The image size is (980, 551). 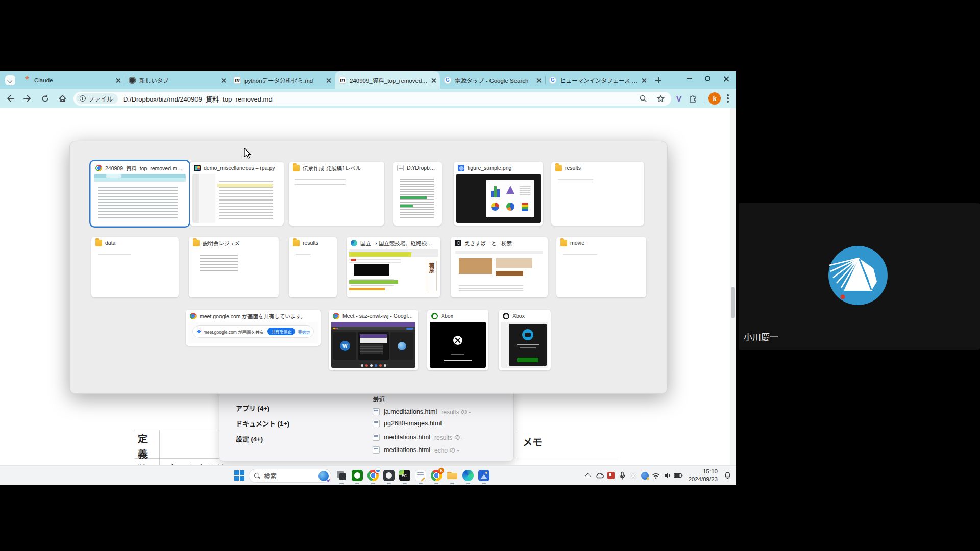 What do you see at coordinates (235, 332) in the screenshot?
I see `share-message: meet.google.com が画面を共有しています。` at bounding box center [235, 332].